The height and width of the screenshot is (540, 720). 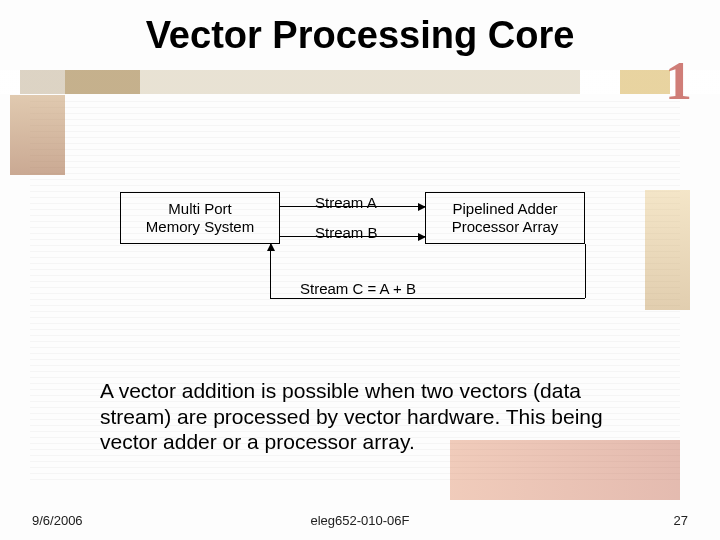 I want to click on label-stream-c: Stream C = A + B, so click(x=358, y=288).